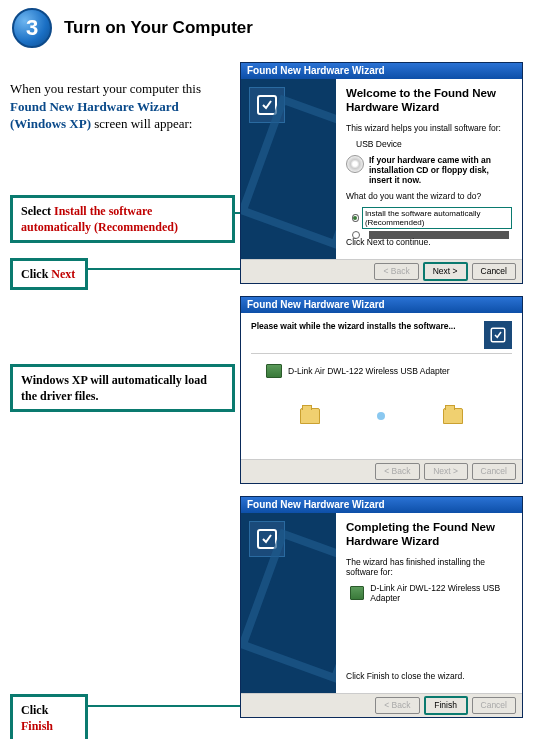 The width and height of the screenshot is (534, 739). I want to click on cd-hint-row: If your hardware came with an installati…, so click(429, 170).